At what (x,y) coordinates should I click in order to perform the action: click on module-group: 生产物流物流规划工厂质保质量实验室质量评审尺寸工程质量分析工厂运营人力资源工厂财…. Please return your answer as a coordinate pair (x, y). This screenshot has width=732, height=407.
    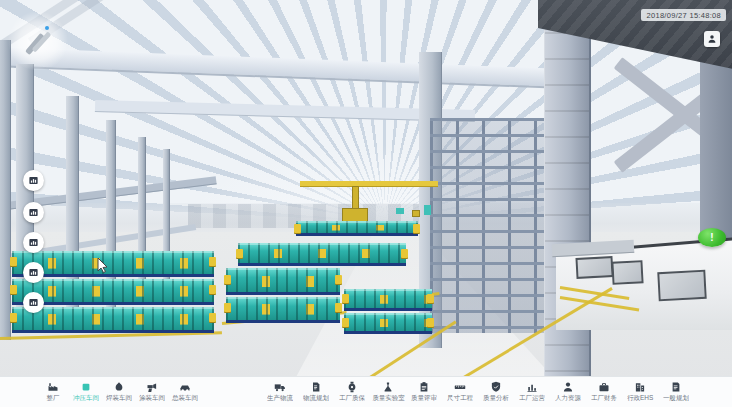
    Looking at the image, I should click on (478, 390).